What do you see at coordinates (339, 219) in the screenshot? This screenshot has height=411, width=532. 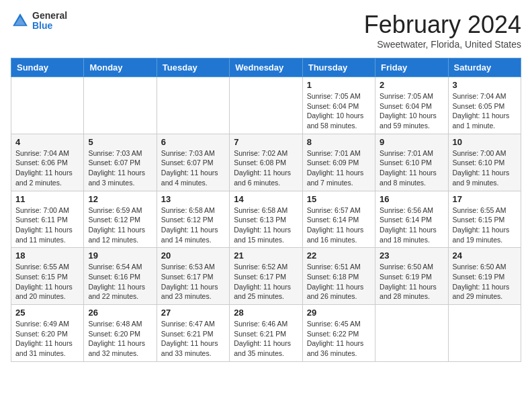 I see `calendar-cell: 15Sunrise: 6:57 AMSunset: 6:14 PMDayligh…` at bounding box center [339, 219].